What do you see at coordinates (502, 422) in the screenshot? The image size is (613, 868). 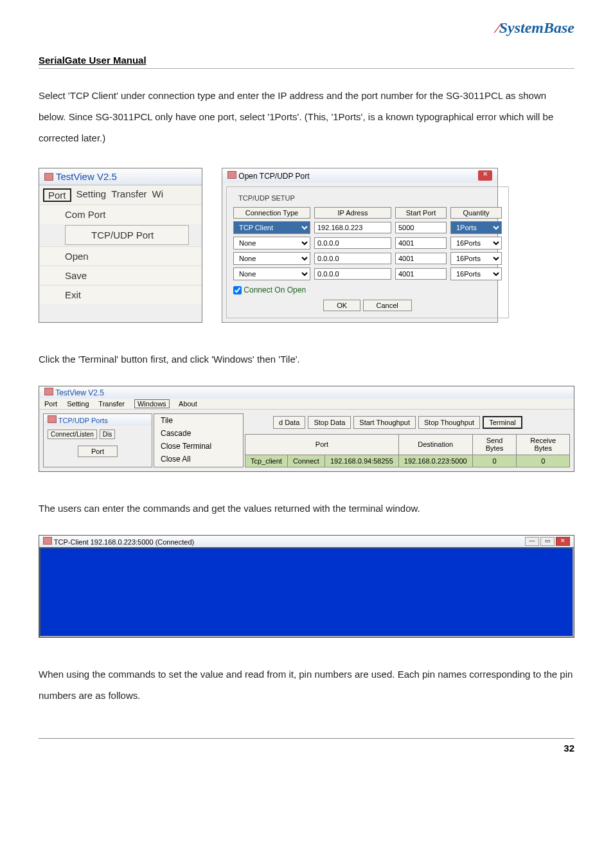 I see `terminal-button: Terminal` at bounding box center [502, 422].